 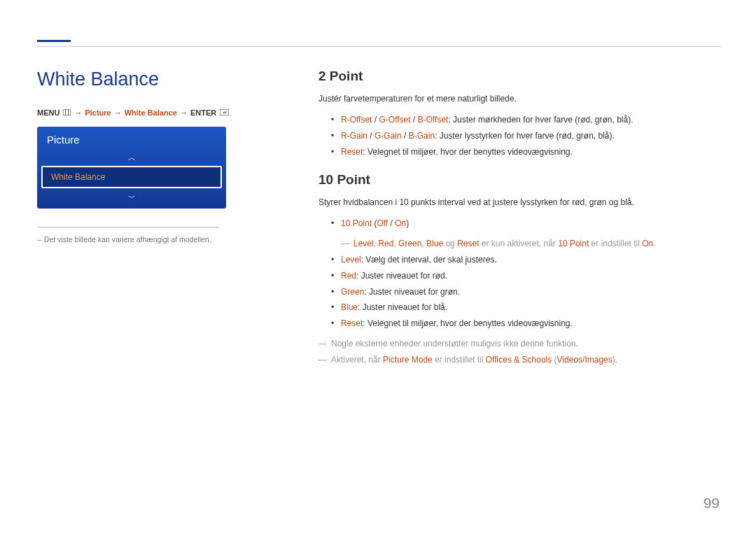 What do you see at coordinates (382, 223) in the screenshot?
I see `opt-off: Off` at bounding box center [382, 223].